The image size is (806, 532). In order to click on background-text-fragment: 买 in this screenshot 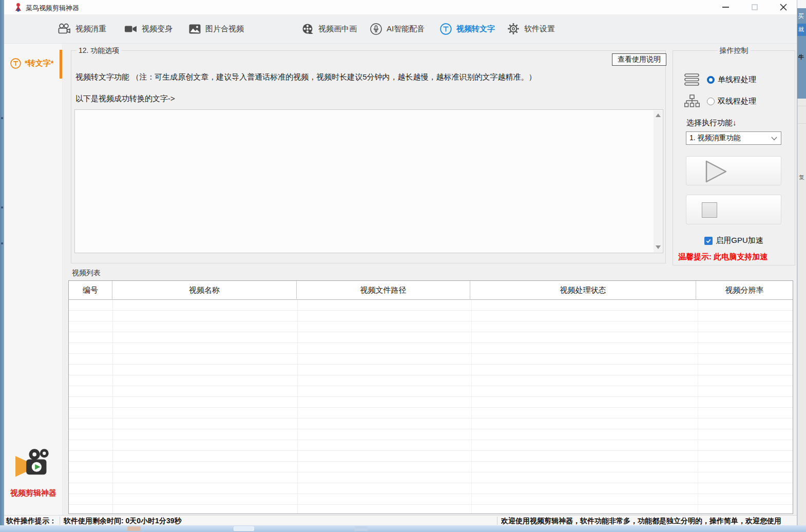, I will do `click(801, 16)`.